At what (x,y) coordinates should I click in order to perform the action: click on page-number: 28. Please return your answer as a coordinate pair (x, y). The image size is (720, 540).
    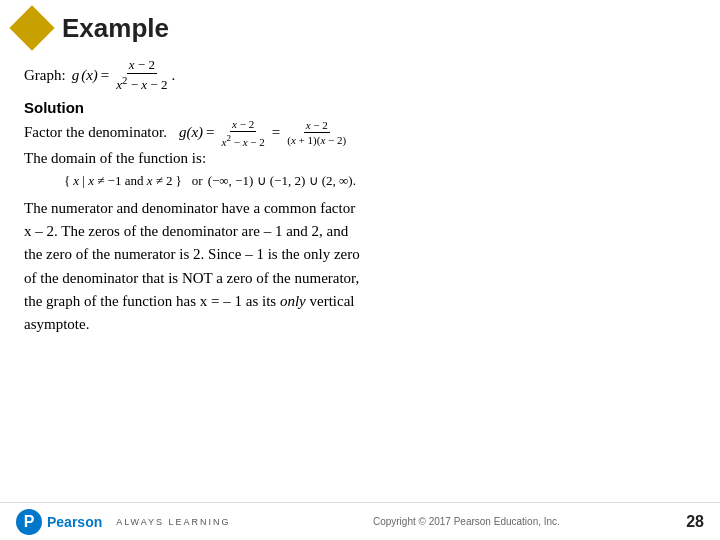
    Looking at the image, I should click on (695, 522).